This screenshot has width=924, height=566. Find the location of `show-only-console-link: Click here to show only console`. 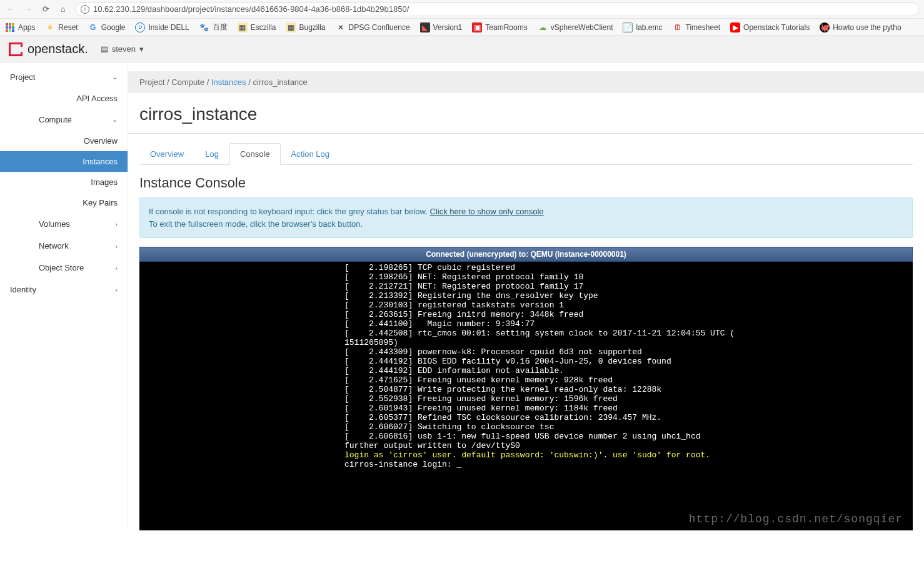

show-only-console-link: Click here to show only console is located at coordinates (486, 211).